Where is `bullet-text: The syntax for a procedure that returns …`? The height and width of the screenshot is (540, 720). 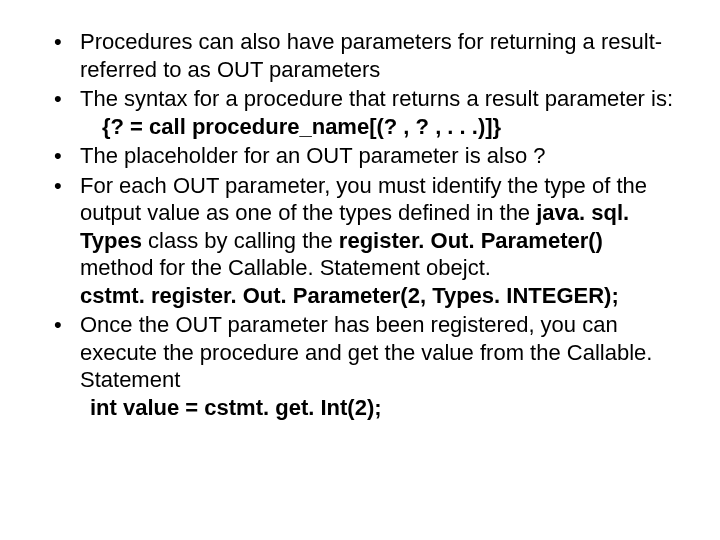 bullet-text: The syntax for a procedure that returns … is located at coordinates (376, 98).